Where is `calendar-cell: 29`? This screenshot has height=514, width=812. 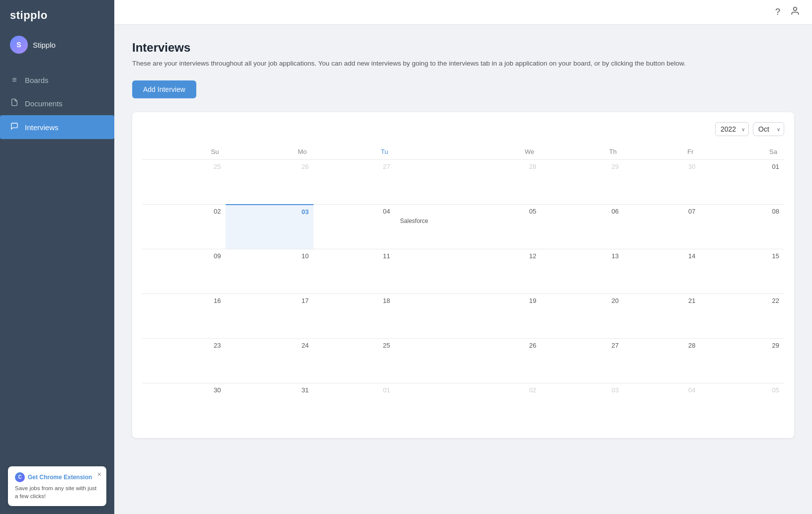
calendar-cell: 29 is located at coordinates (742, 361).